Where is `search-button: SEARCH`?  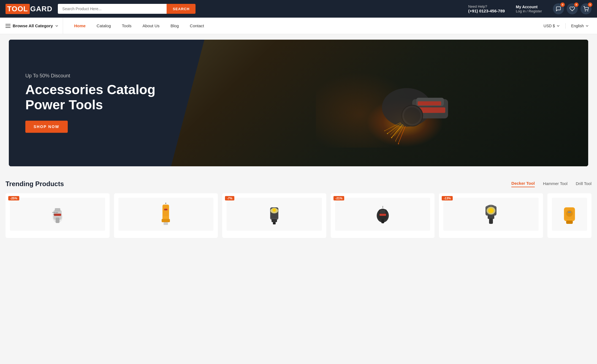
search-button: SEARCH is located at coordinates (181, 9).